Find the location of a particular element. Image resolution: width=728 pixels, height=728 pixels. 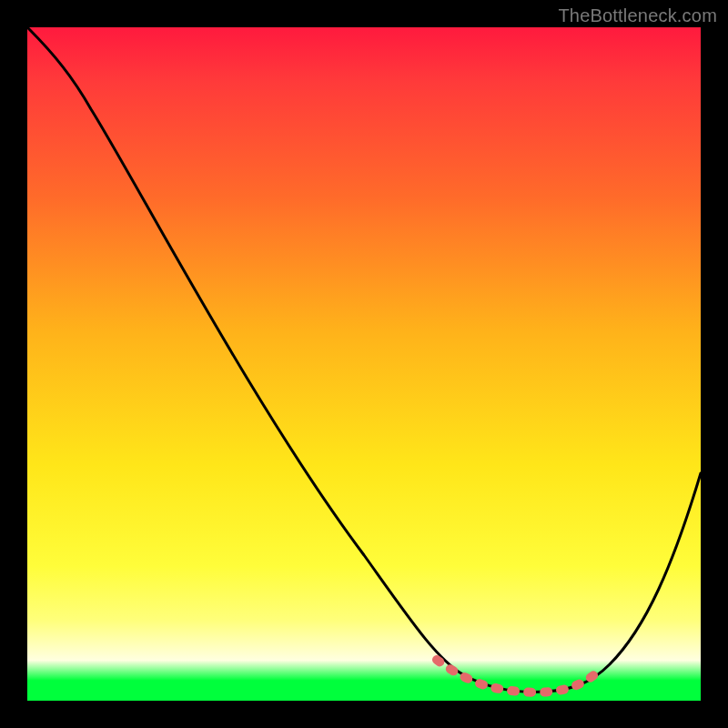

watermark-text: TheBottleneck.com is located at coordinates (637, 16).